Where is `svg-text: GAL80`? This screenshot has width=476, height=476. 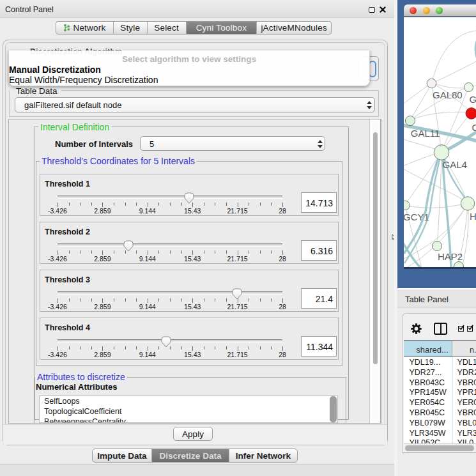 svg-text: GAL80 is located at coordinates (447, 95).